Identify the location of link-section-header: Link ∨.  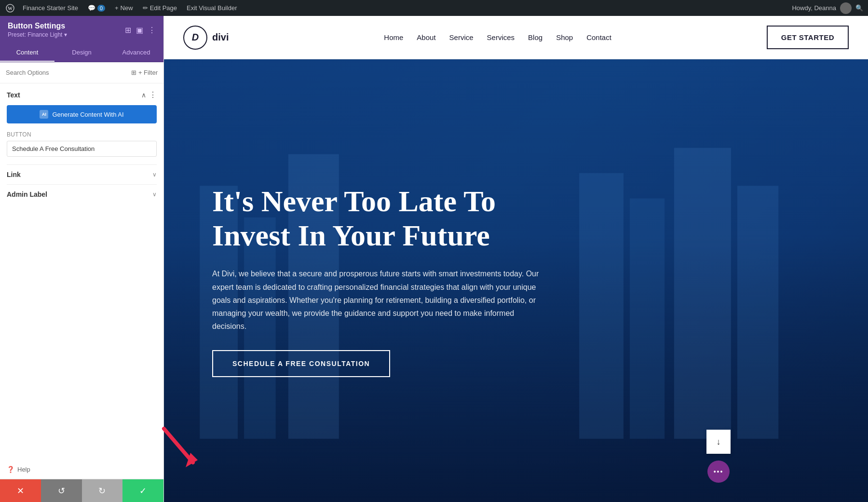
(82, 175).